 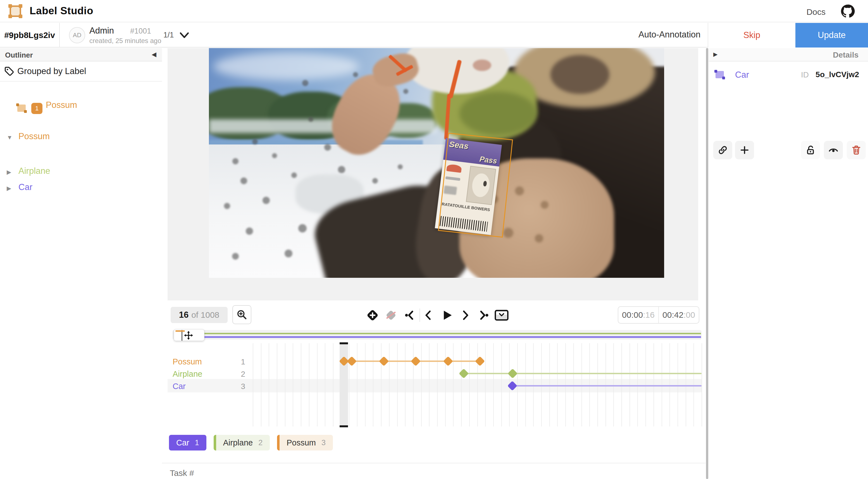 What do you see at coordinates (465, 315) in the screenshot?
I see `next-frame-button` at bounding box center [465, 315].